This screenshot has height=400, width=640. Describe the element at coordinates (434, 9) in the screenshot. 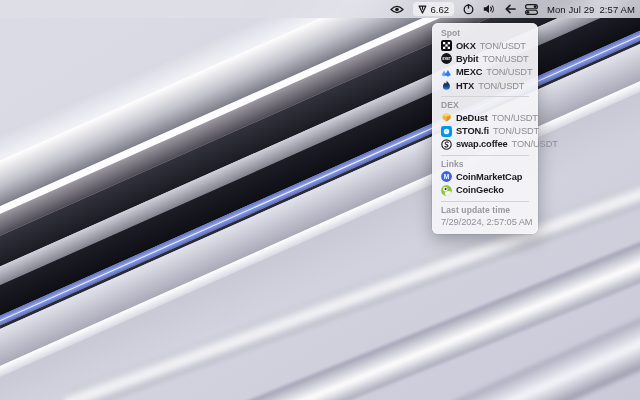

I see `ton-price-menubar-item: 6.62` at that location.